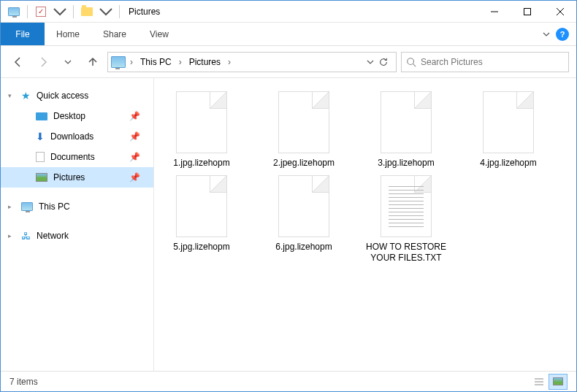  I want to click on file-label: 2.jpeg.lizehopm, so click(304, 164).